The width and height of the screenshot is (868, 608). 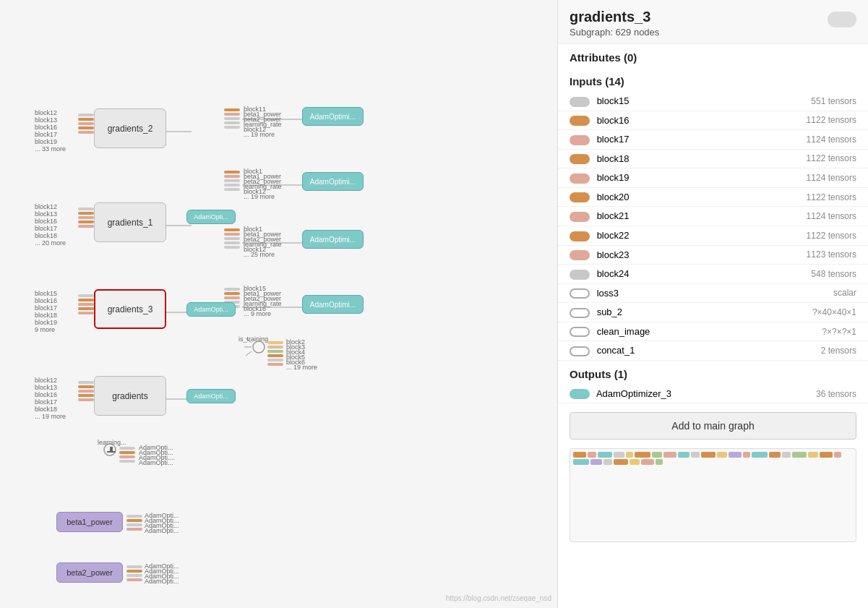 I want to click on input-value-1: 1122 tensors, so click(x=804, y=120).